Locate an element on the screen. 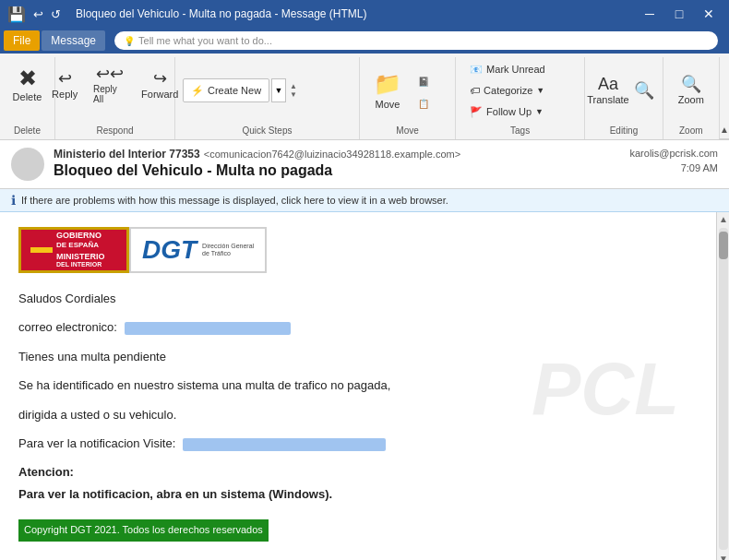  vehicle-line: dirigida a usted o su vehiculo. is located at coordinates (358, 415).